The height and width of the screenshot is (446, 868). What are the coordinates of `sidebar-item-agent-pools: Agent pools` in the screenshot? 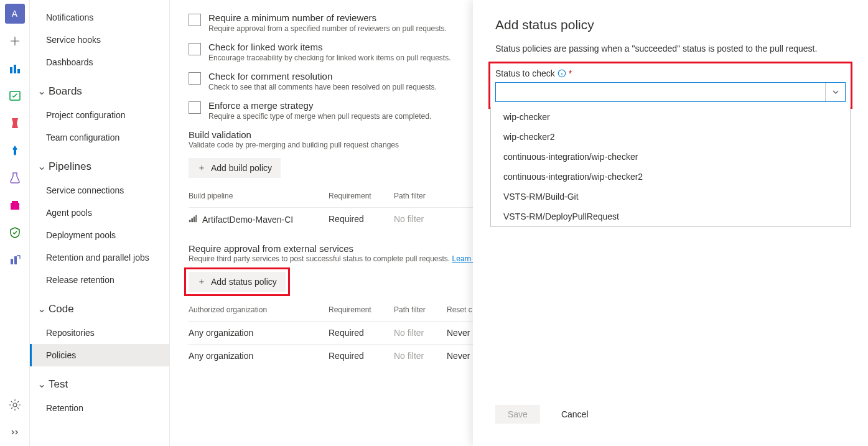 It's located at (100, 213).